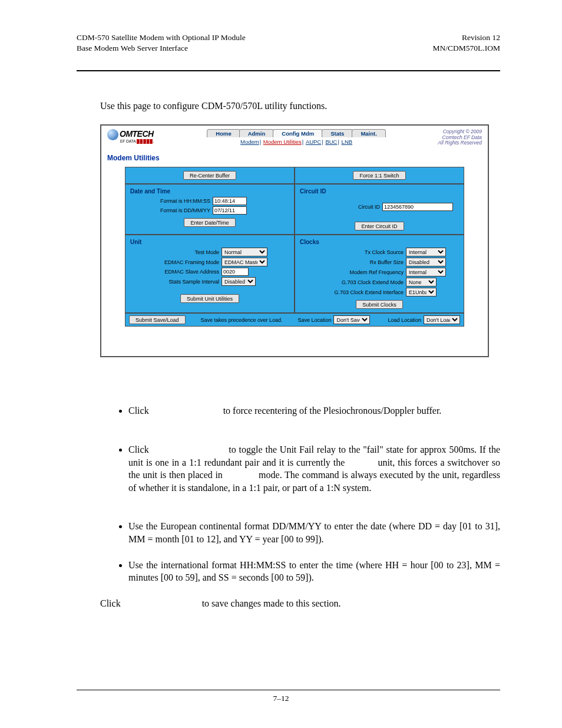 The width and height of the screenshot is (562, 728). What do you see at coordinates (230, 201) in the screenshot?
I see `time-input` at bounding box center [230, 201].